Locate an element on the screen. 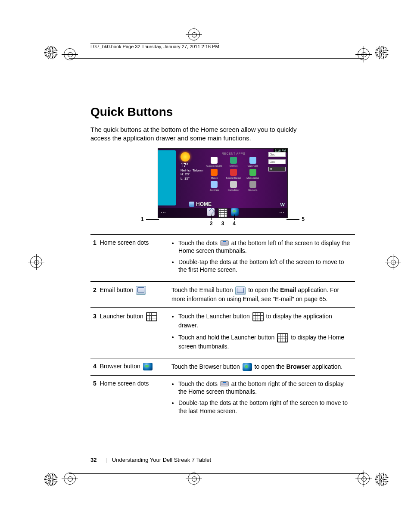 The width and height of the screenshot is (411, 532). google-search-peek: Goo Goo M is located at coordinates (277, 163).